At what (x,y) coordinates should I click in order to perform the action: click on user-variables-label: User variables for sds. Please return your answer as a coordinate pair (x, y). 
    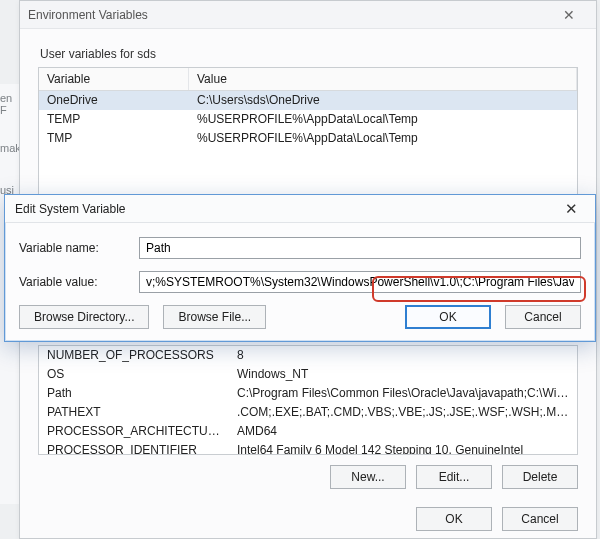
    Looking at the image, I should click on (309, 54).